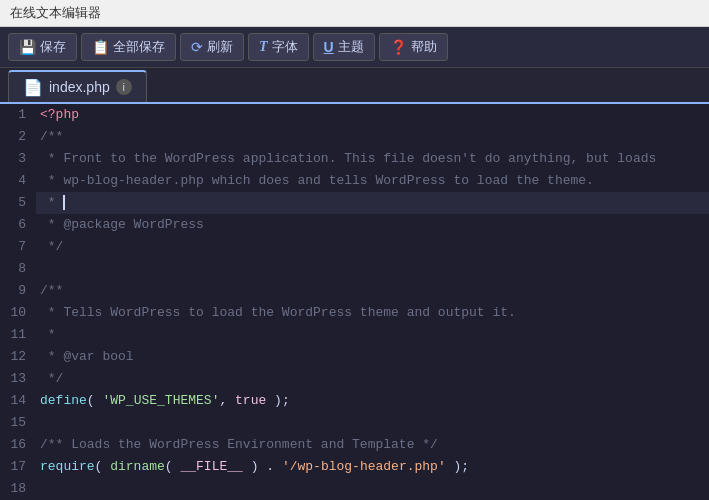  What do you see at coordinates (424, 47) in the screenshot?
I see `help-label: 帮助` at bounding box center [424, 47].